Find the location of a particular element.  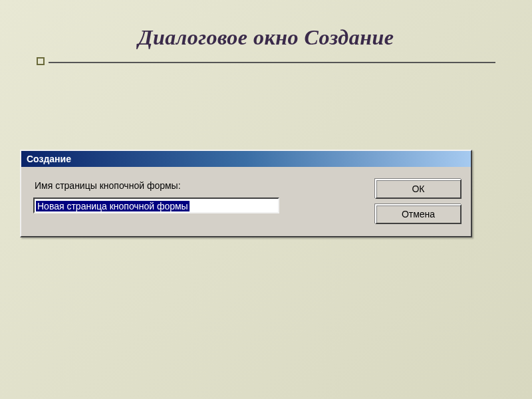

slide-title: Диалоговое окно Создание is located at coordinates (266, 37).